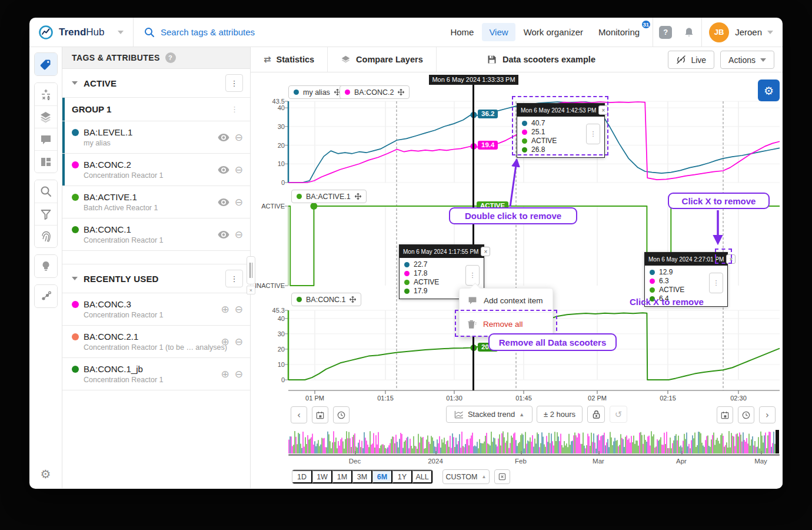  I want to click on range-button-1w: 1W, so click(322, 477).